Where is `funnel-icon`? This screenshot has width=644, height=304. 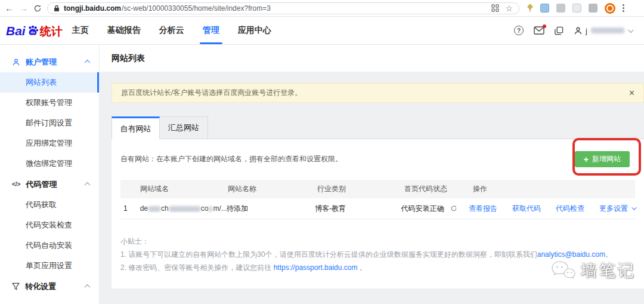
funnel-icon is located at coordinates (16, 287).